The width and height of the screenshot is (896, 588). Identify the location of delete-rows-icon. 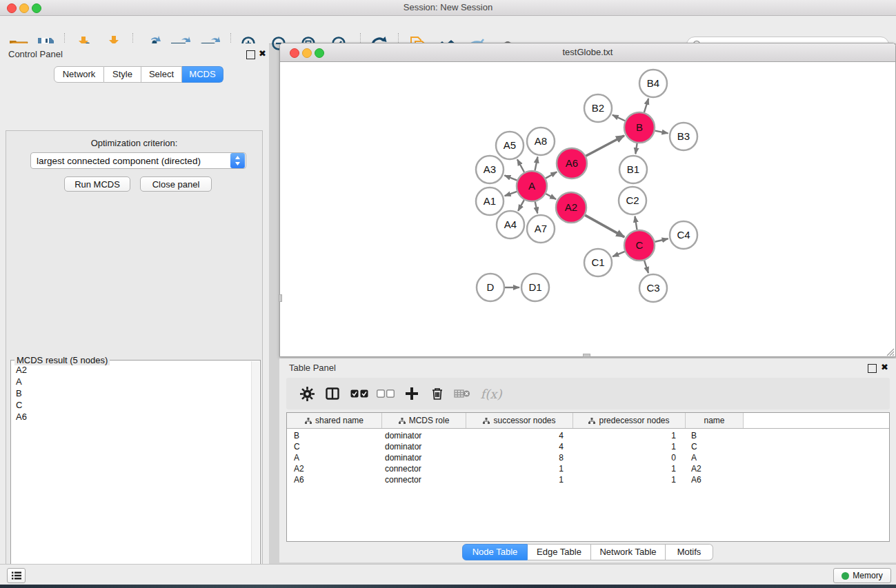
(437, 394).